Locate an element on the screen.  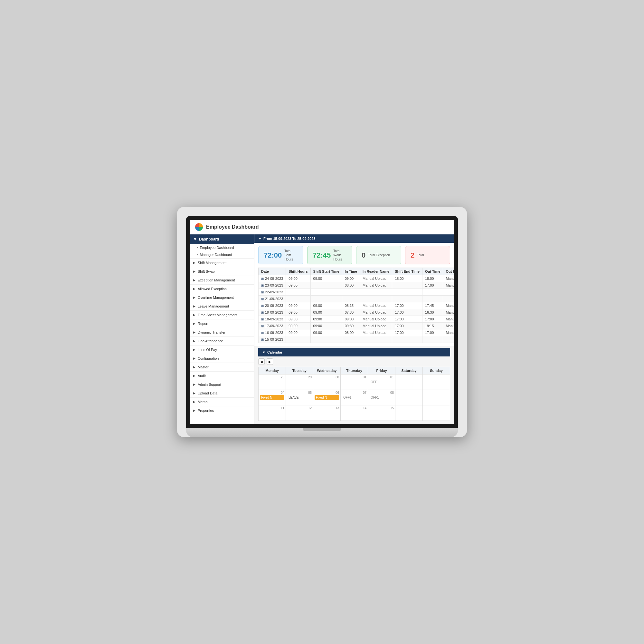
app-container: ▼ Dashboard Employee Dashboard Manager D… is located at coordinates (322, 329).